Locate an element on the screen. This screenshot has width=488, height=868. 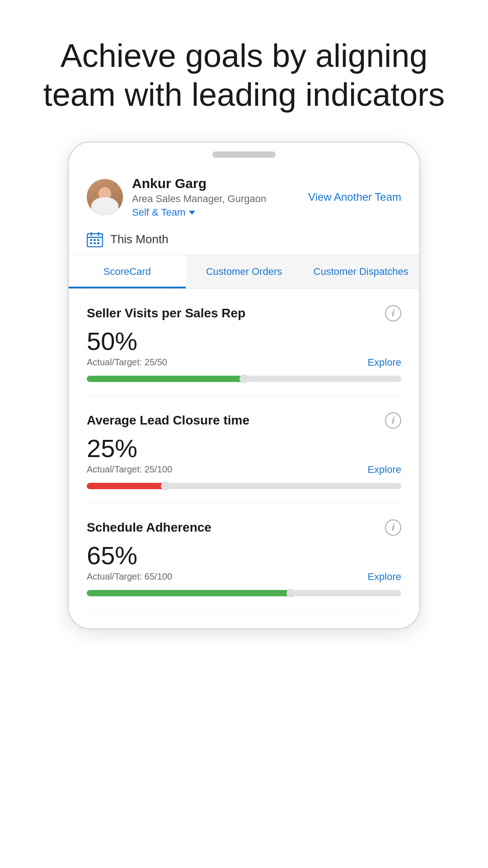
metric-actual-3: Actual/Target: 65/100 Explore is located at coordinates (244, 577).